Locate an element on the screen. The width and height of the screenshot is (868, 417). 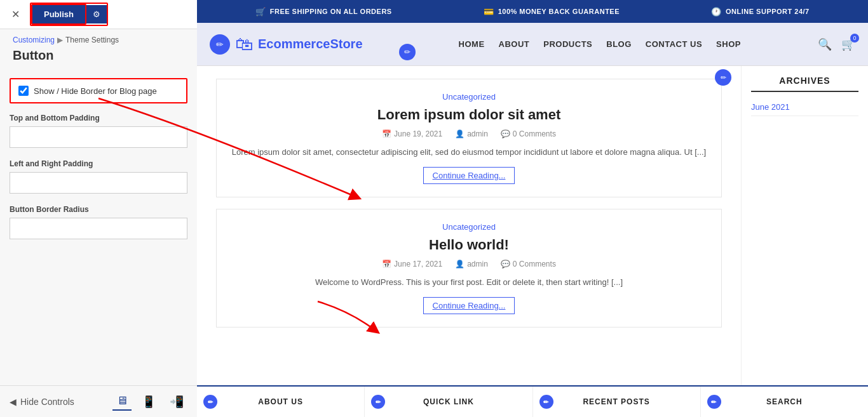
footer-search-label: SEARCH is located at coordinates (784, 402).